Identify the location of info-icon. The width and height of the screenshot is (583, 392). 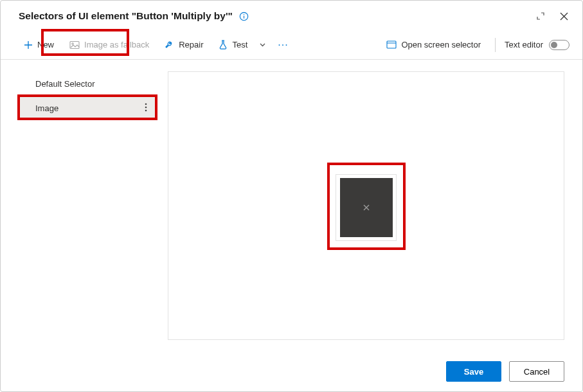
(244, 17).